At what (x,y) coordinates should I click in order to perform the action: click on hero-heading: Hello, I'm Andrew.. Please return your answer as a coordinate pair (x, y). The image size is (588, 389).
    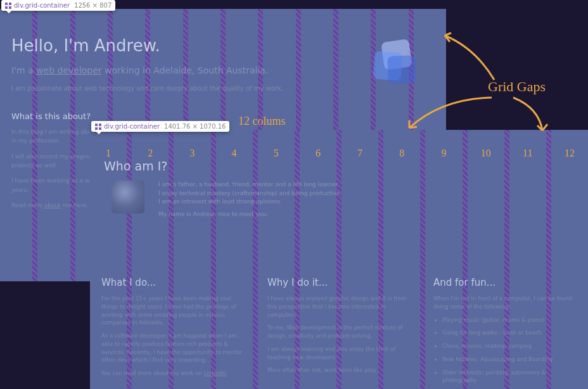
    Looking at the image, I should click on (197, 46).